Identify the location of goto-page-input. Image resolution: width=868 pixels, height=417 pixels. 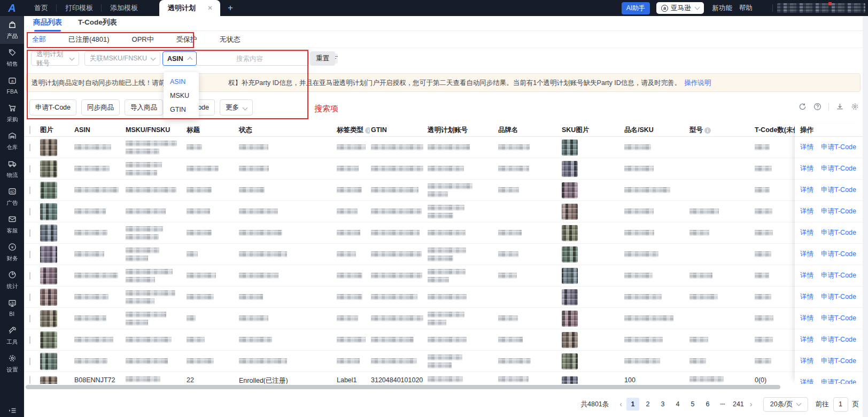
(841, 404).